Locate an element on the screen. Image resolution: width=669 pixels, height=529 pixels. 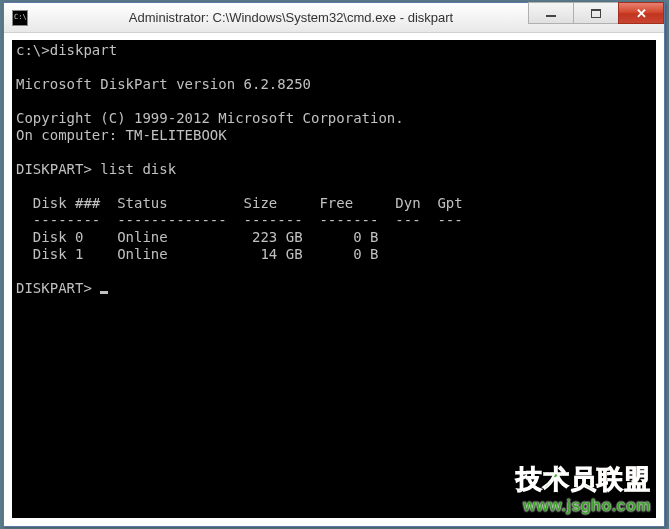
prompt: c:\> is located at coordinates (33, 50).